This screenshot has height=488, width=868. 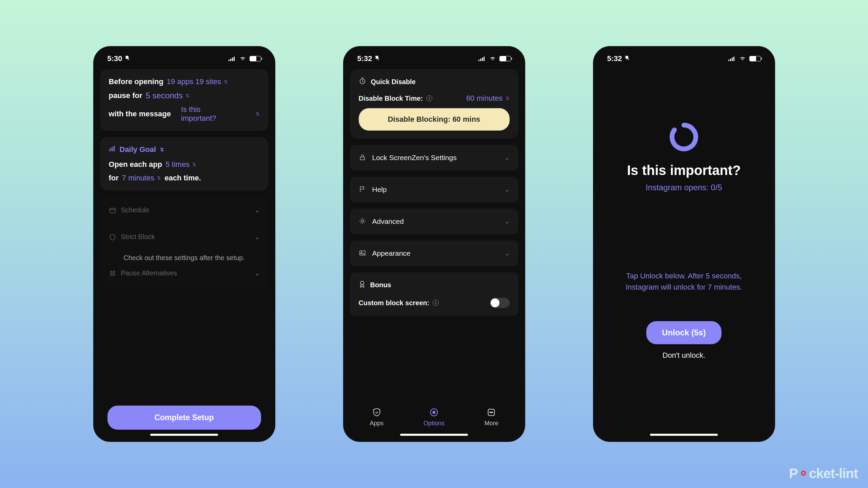 What do you see at coordinates (112, 150) in the screenshot?
I see `chart-icon` at bounding box center [112, 150].